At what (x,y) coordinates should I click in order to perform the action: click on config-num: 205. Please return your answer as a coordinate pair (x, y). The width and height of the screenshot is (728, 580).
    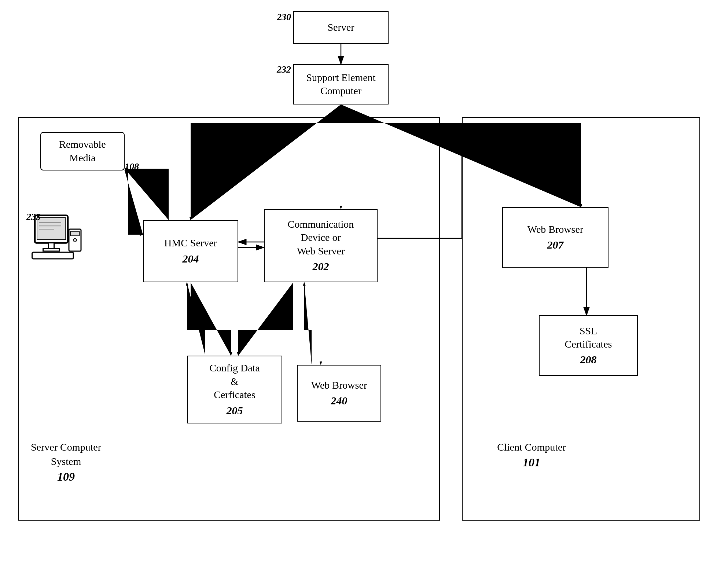
    Looking at the image, I should click on (235, 411).